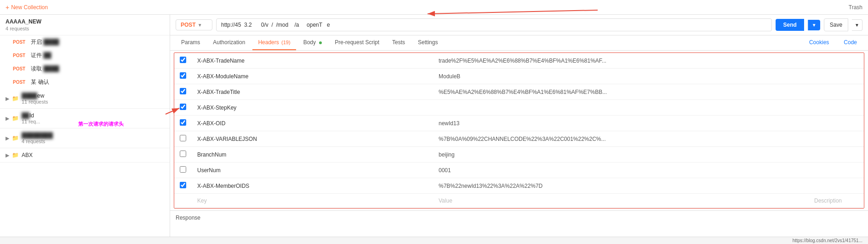  I want to click on header-value-1: ModuleB, so click(621, 76).